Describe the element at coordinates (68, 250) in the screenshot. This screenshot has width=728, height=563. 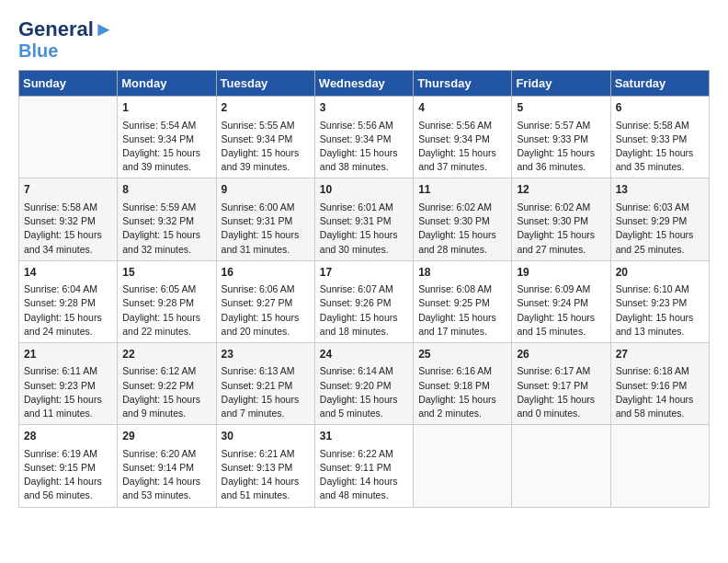
I see `cell-content: and 34 minutes.` at that location.